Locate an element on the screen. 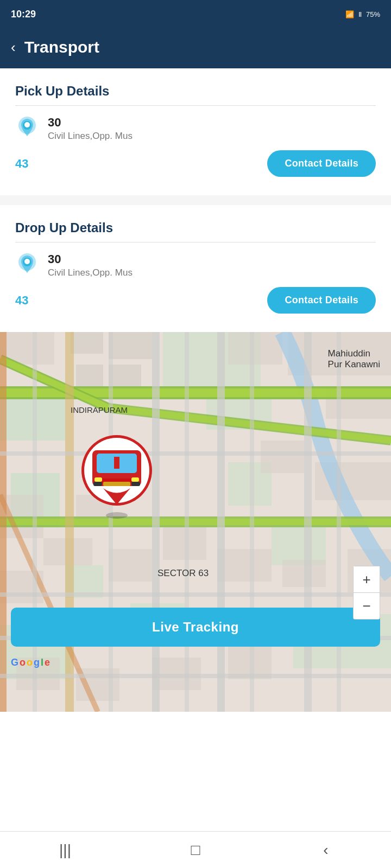 This screenshot has width=391, height=868. dropup-divider is located at coordinates (195, 242).